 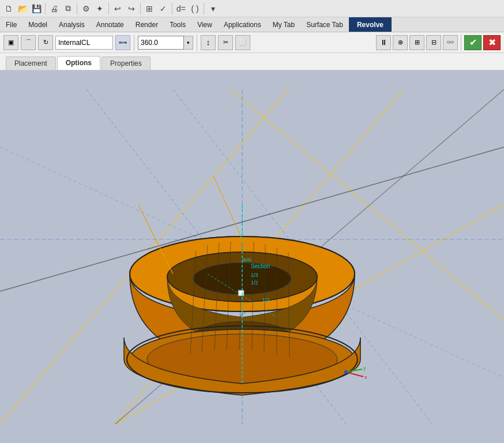 I want to click on copy-icon: ⧉, so click(x=68, y=9).